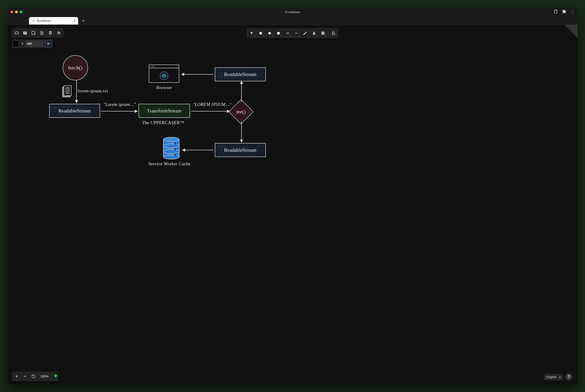  I want to click on minimize-dot, so click(17, 12).